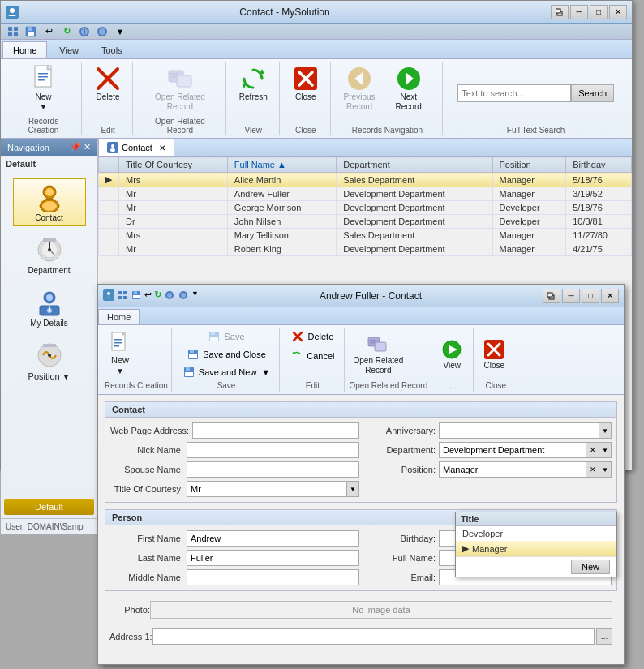 Image resolution: width=644 pixels, height=669 pixels. What do you see at coordinates (365, 195) in the screenshot?
I see `table-row: Mr Andrew Fuller Development Department …` at bounding box center [365, 195].